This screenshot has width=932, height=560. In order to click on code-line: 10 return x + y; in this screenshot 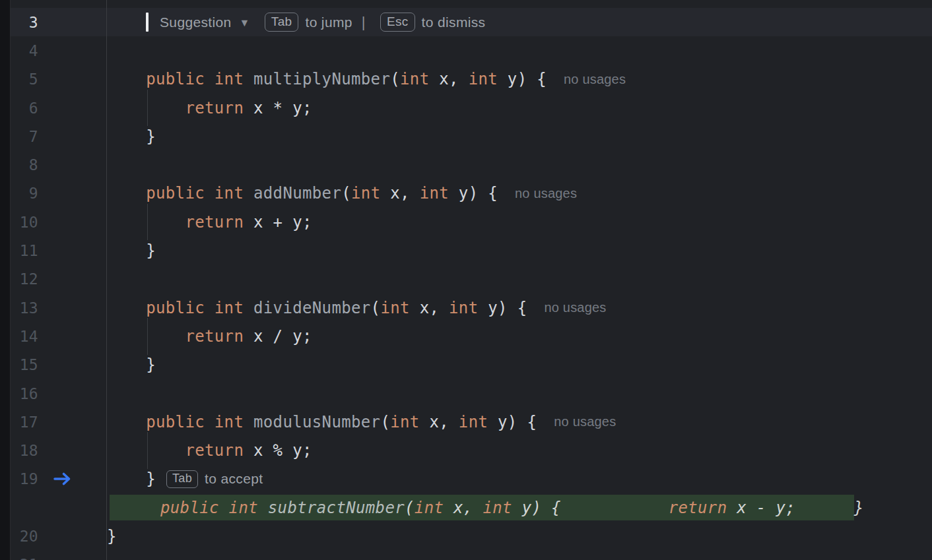, I will do `click(471, 222)`.